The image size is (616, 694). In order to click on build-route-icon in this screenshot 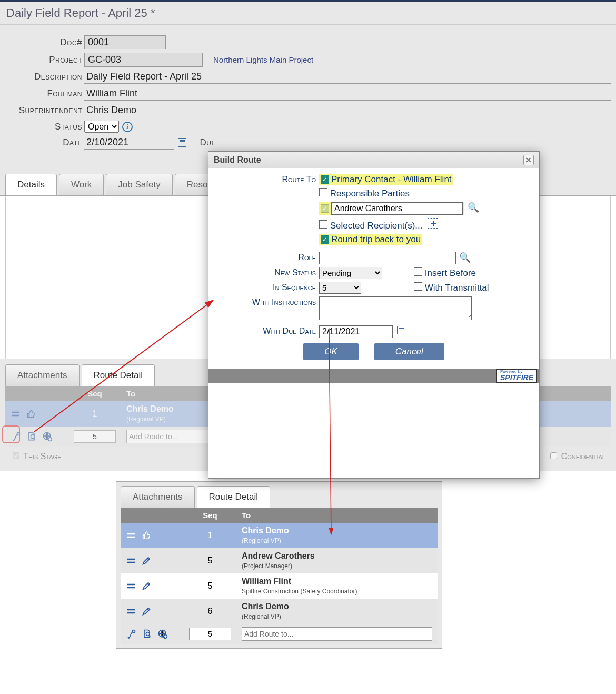, I will do `click(131, 634)`.